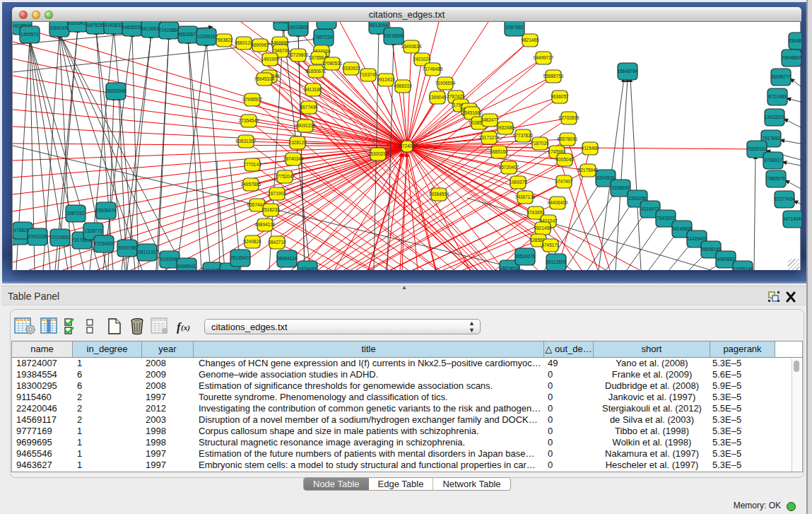  What do you see at coordinates (298, 27) in the screenshot?
I see `svg-text: 16033809` at bounding box center [298, 27].